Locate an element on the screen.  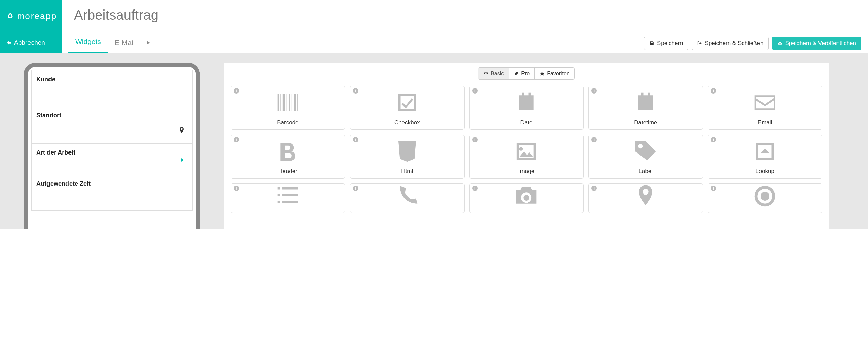
star-icon is located at coordinates (542, 74).